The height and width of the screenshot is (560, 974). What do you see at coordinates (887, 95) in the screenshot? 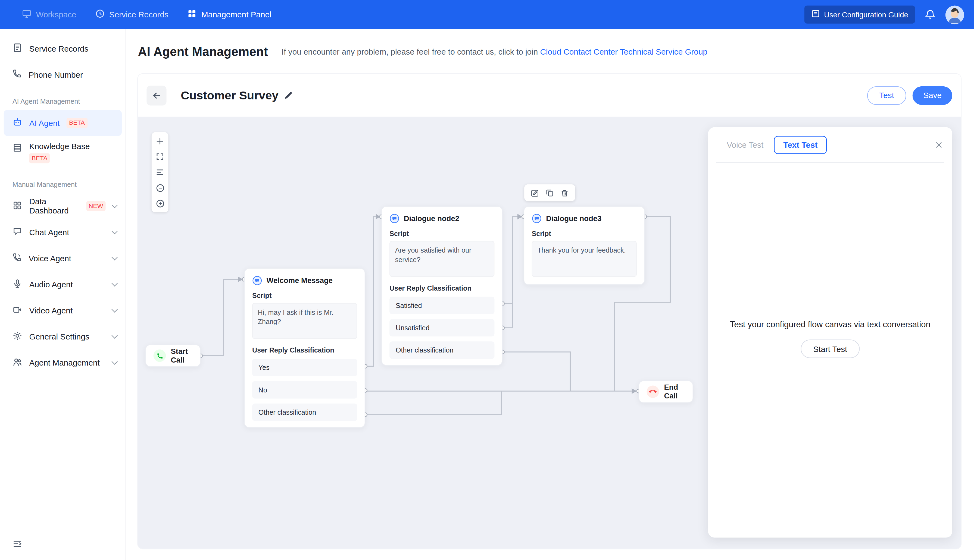
I see `test-button: Test` at bounding box center [887, 95].